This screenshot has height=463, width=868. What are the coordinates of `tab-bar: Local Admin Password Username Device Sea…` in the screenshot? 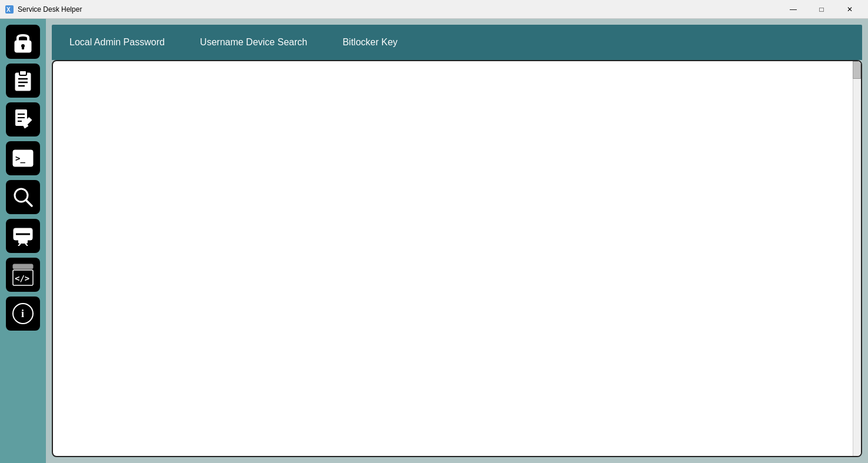 It's located at (457, 42).